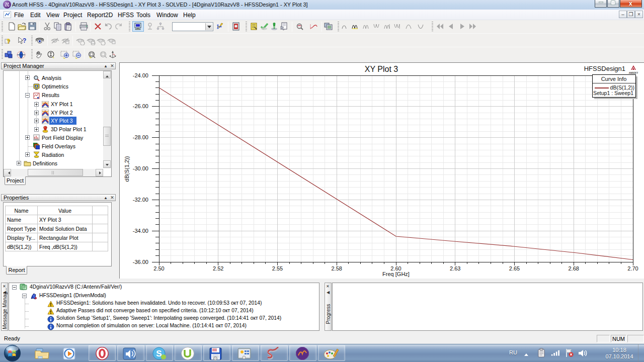 This screenshot has width=644, height=362. What do you see at coordinates (634, 73) in the screenshot?
I see `svg-text: ANSOFT` at bounding box center [634, 73].